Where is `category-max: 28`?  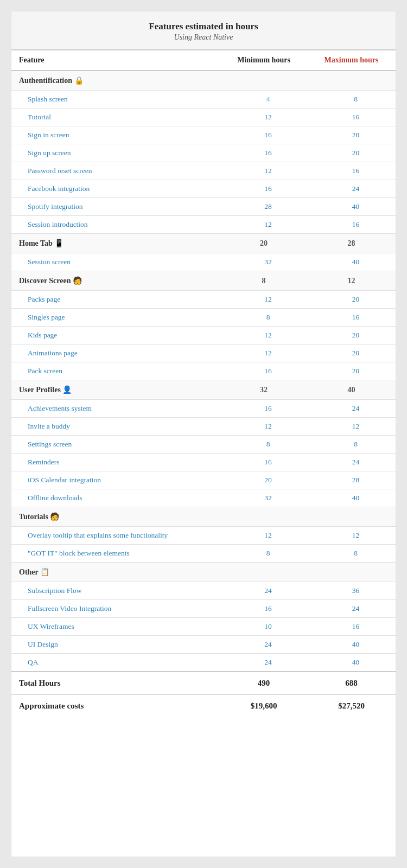
category-max: 28 is located at coordinates (352, 244).